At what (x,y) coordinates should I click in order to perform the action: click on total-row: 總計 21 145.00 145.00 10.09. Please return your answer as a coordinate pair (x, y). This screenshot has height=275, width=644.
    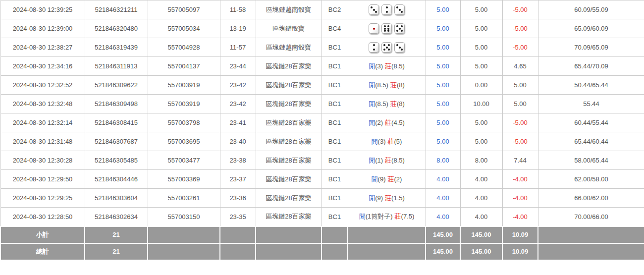
    Looking at the image, I should click on (322, 252).